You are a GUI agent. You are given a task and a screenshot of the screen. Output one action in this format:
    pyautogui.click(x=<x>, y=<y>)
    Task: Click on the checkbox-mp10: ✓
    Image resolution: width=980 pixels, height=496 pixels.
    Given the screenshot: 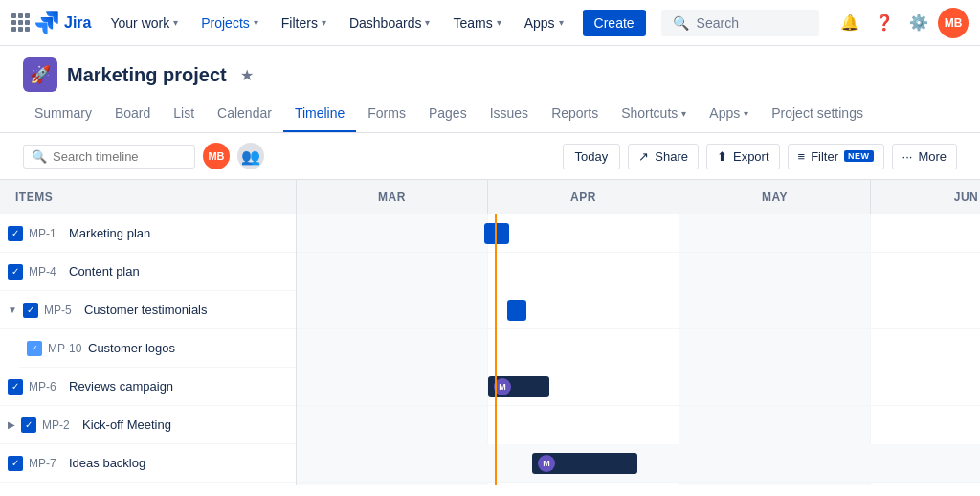 What is the action you would take?
    pyautogui.click(x=34, y=349)
    